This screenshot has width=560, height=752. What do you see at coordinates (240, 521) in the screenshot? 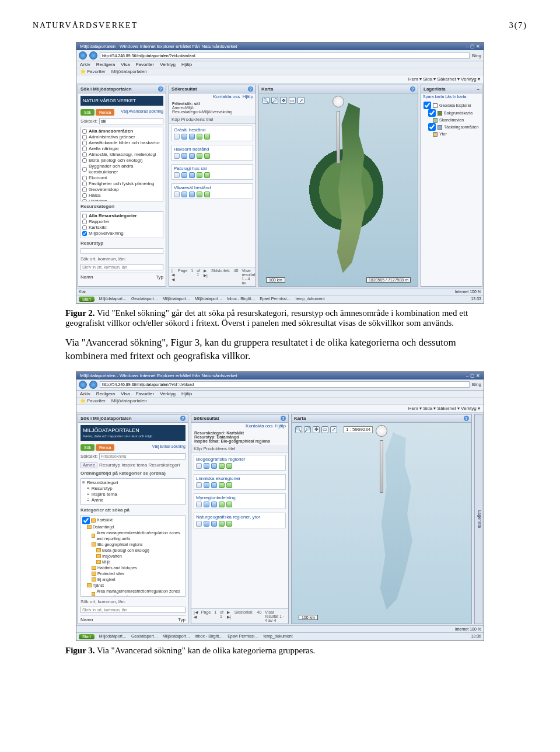
I see `result-item: Naturgeografiska regioner, ytor` at bounding box center [240, 521].